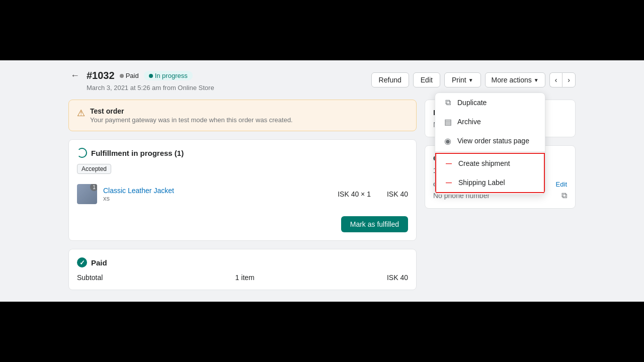 This screenshot has height=362, width=644. What do you see at coordinates (490, 103) in the screenshot?
I see `dropdown-item-duplicate: ⧉ Duplicate` at bounding box center [490, 103].